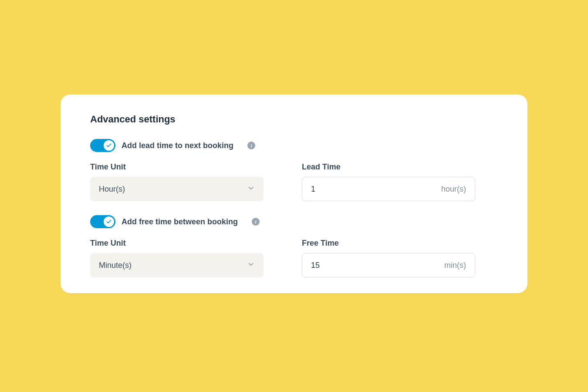 The image size is (588, 392). I want to click on free-time-input, so click(378, 266).